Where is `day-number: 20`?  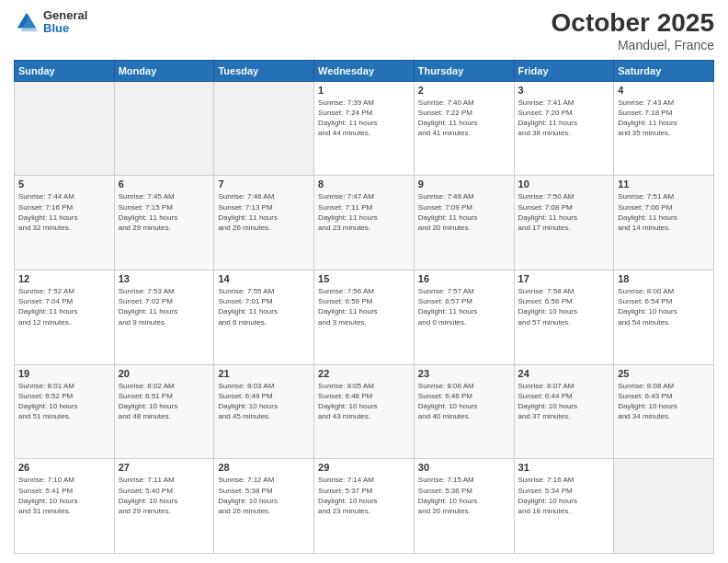 day-number: 20 is located at coordinates (165, 373).